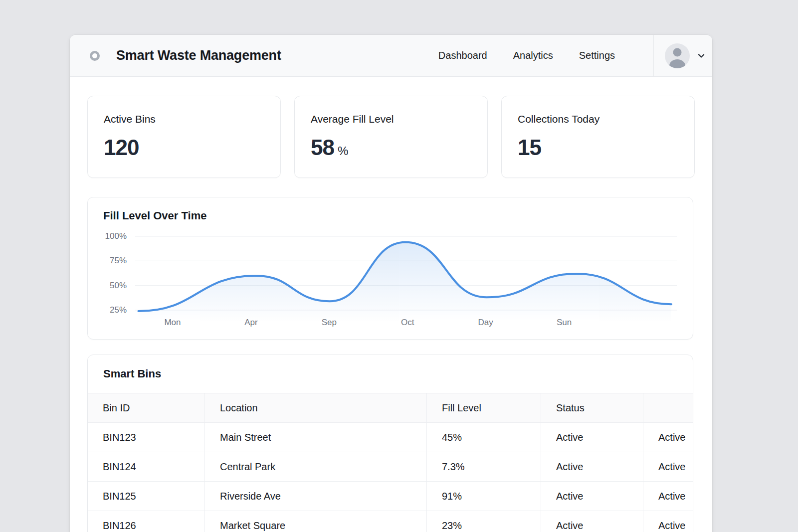 This screenshot has height=532, width=798. What do you see at coordinates (173, 323) in the screenshot?
I see `x-axis-label: Mon` at bounding box center [173, 323].